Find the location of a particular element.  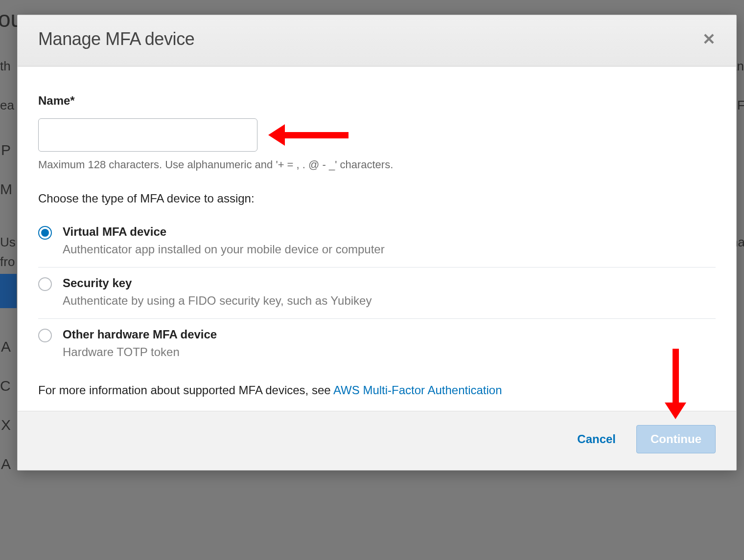

arrow-left-icon is located at coordinates (277, 135).